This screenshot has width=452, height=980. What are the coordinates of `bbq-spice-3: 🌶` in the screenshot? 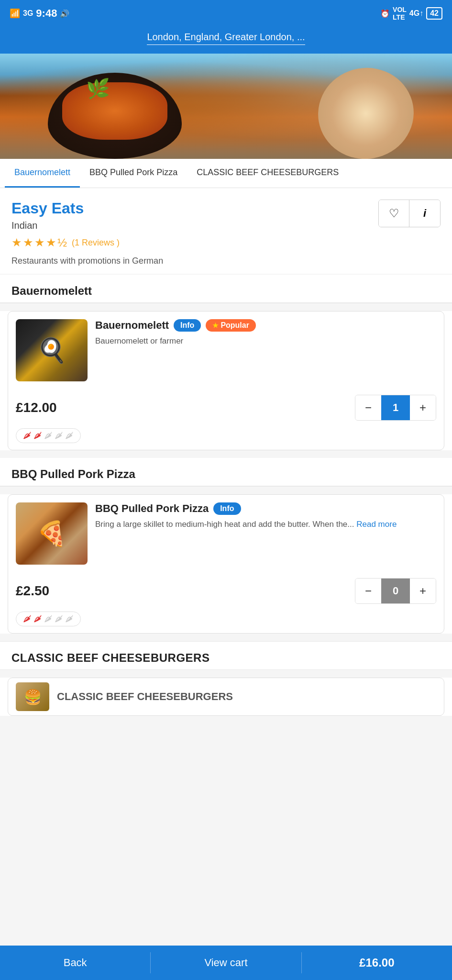 It's located at (48, 619).